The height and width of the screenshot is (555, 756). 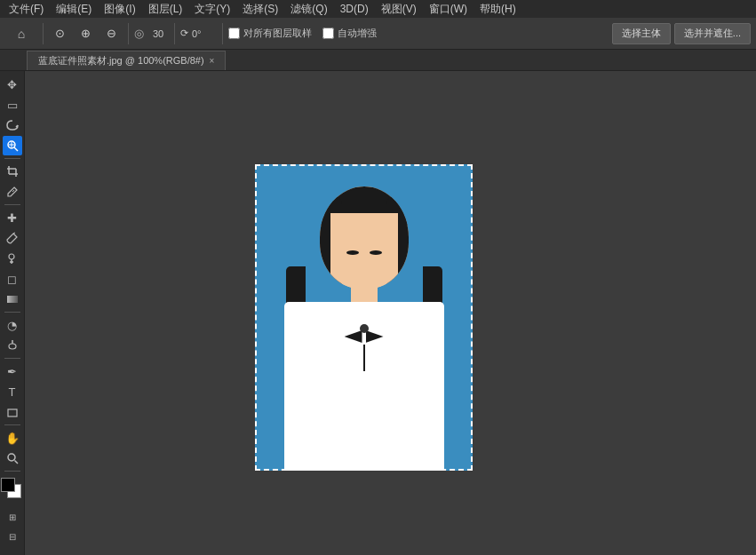 What do you see at coordinates (8, 485) in the screenshot?
I see `foreground-color-swatch` at bounding box center [8, 485].